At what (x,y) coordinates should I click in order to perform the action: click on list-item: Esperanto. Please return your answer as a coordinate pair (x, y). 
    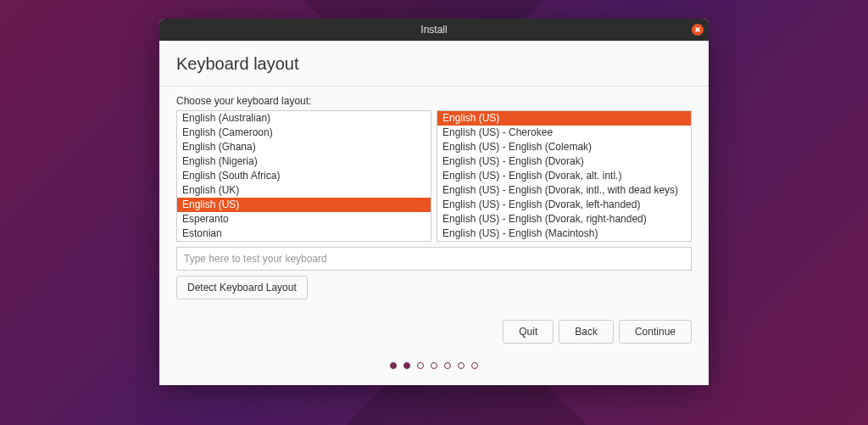
    Looking at the image, I should click on (303, 219).